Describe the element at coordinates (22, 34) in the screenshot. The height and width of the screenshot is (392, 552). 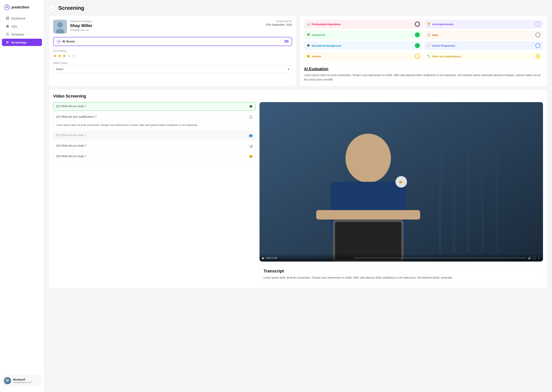
I see `nav-templates: Templates` at that location.